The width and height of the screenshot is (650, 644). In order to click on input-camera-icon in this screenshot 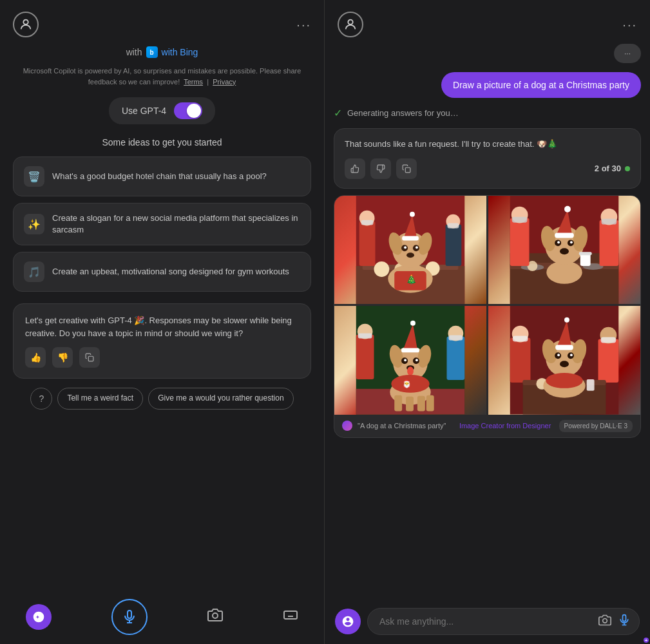, I will do `click(605, 622)`.